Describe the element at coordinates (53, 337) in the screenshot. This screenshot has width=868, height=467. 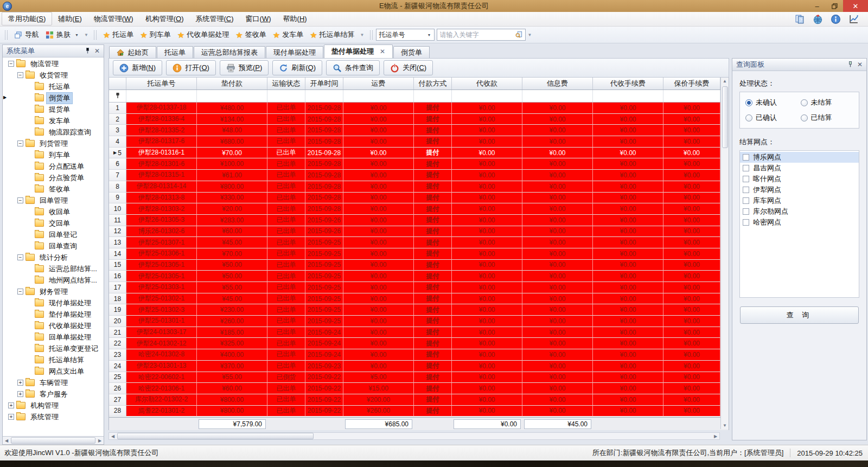
I see `tree-item-回单单据处理: 回单单据处理` at that location.